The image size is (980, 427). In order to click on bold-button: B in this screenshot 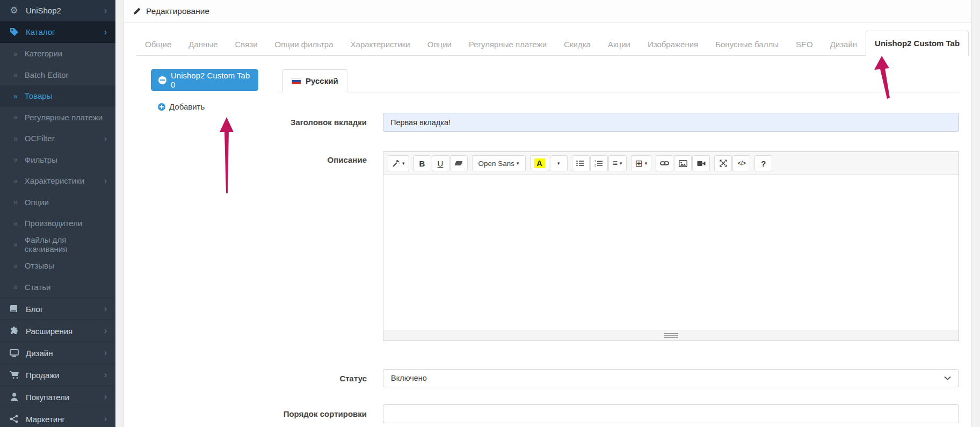, I will do `click(422, 163)`.